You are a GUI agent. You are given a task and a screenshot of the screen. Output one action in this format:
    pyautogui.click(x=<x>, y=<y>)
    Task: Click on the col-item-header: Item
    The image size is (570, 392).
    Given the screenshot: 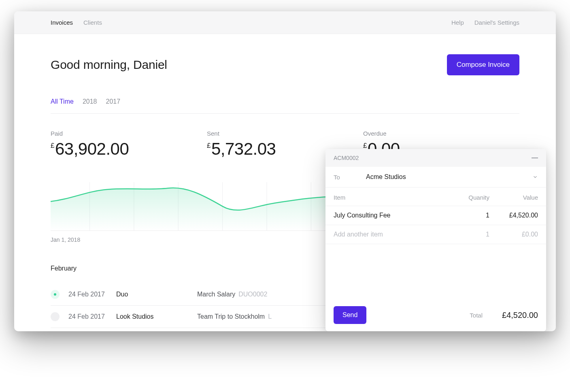 What is the action you would take?
    pyautogui.click(x=395, y=198)
    